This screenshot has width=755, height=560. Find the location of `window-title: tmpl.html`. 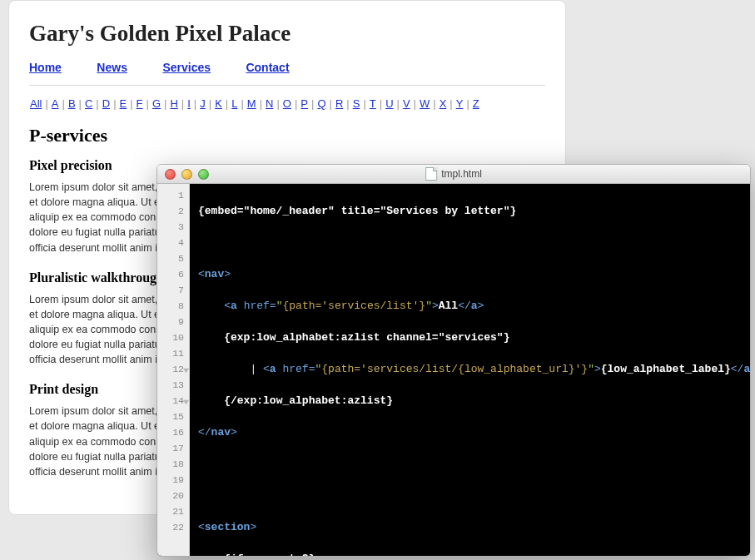

window-title: tmpl.html is located at coordinates (454, 174).